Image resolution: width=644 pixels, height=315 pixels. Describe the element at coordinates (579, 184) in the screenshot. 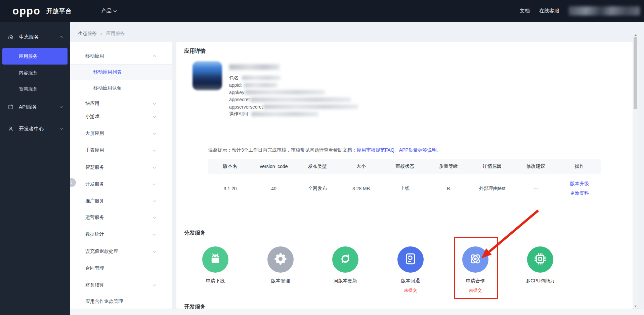

I see `version-upgrade-link: 版本升级` at that location.